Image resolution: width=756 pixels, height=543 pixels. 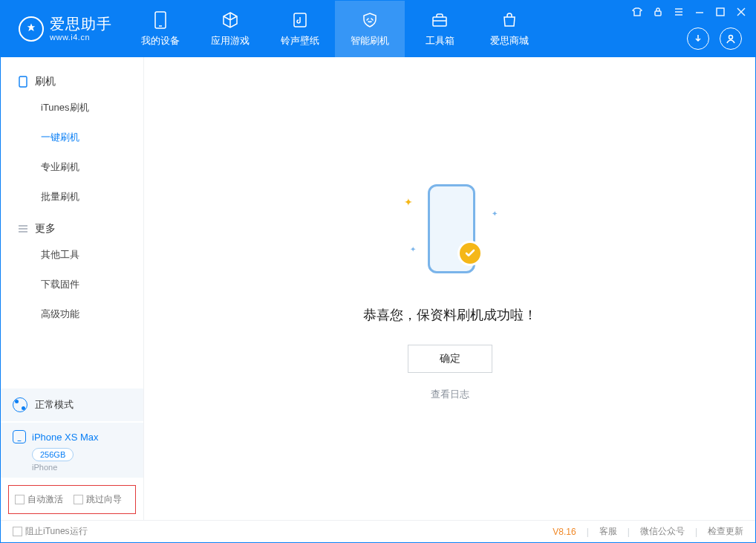 I want to click on sidebar-item-download-firmware: 下载固件, so click(x=72, y=284).